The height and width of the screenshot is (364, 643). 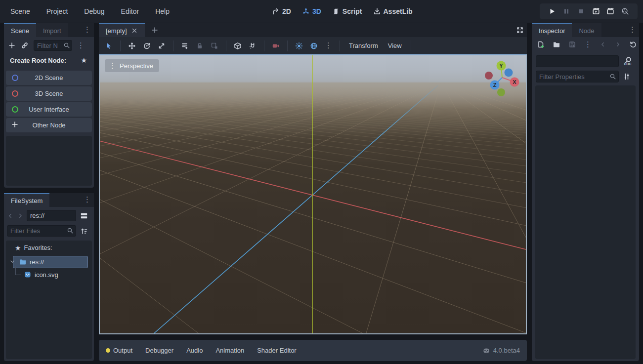 What do you see at coordinates (84, 231) in the screenshot?
I see `sort-files-icon` at bounding box center [84, 231].